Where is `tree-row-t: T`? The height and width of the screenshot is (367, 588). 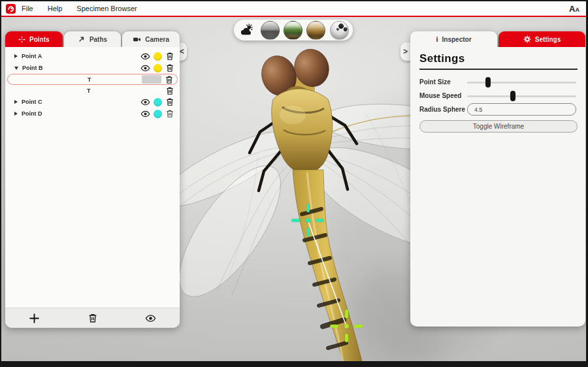
tree-row-t: T is located at coordinates (93, 90).